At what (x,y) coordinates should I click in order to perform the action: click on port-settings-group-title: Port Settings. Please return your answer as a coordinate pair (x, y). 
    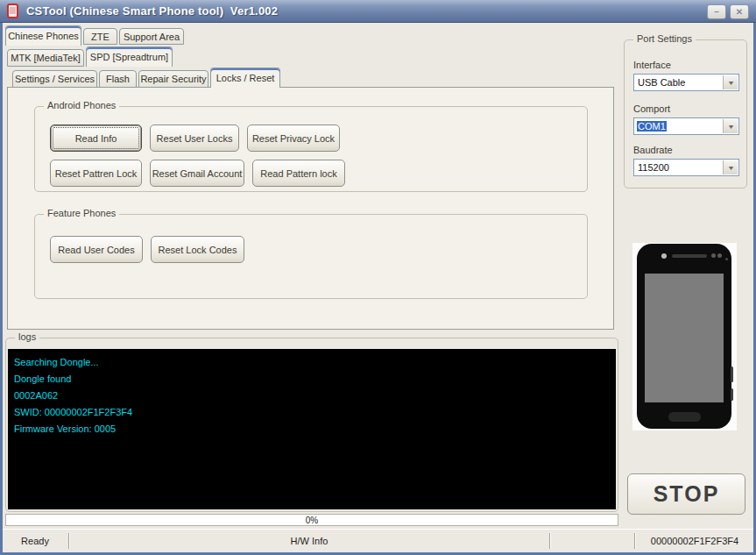
    Looking at the image, I should click on (664, 39).